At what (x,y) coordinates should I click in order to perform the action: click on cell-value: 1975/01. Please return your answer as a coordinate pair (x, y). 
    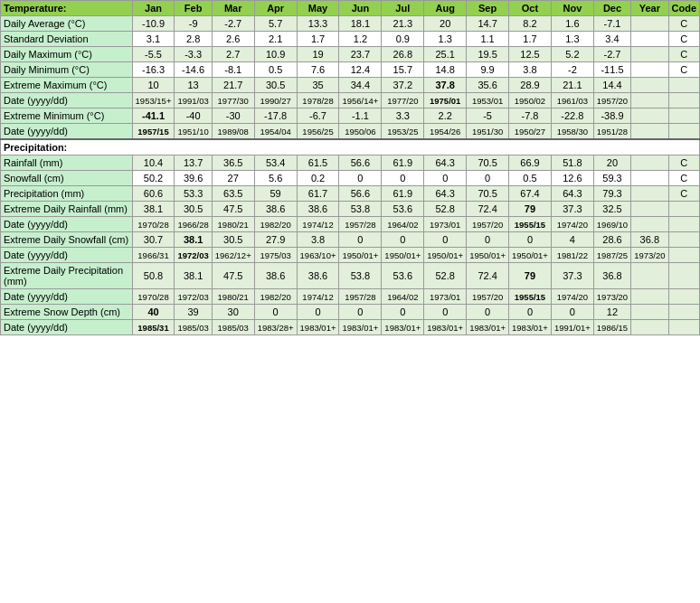
    Looking at the image, I should click on (445, 101).